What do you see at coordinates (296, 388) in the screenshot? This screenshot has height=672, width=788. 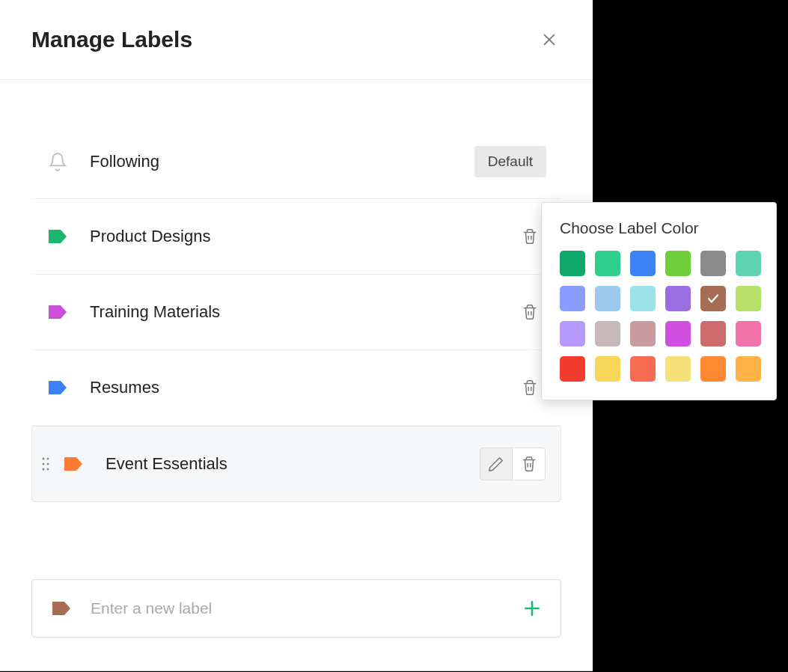 I see `label-row-resumes: Resumes` at bounding box center [296, 388].